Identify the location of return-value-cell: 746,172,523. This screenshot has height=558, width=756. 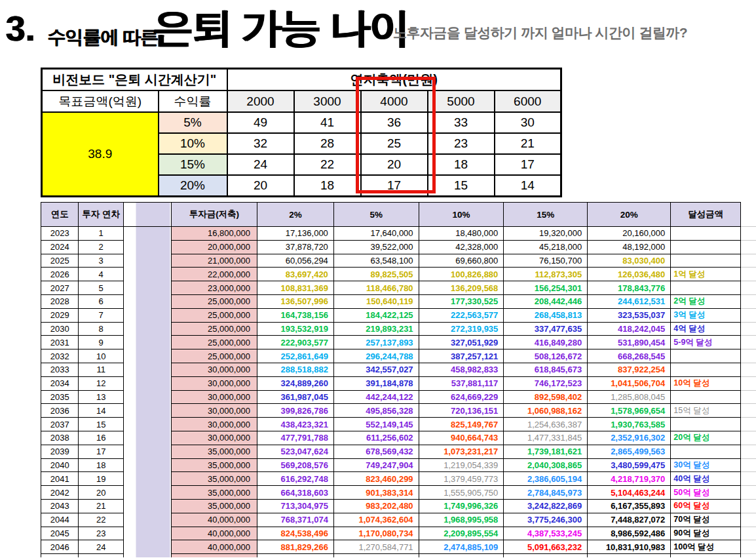
(546, 383).